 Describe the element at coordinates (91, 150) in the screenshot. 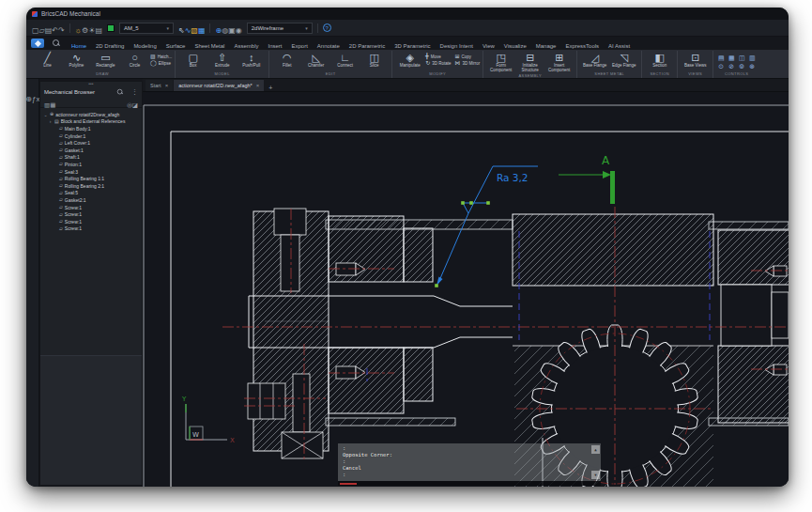

I see `tree-item: ▱ Gasket:1` at that location.